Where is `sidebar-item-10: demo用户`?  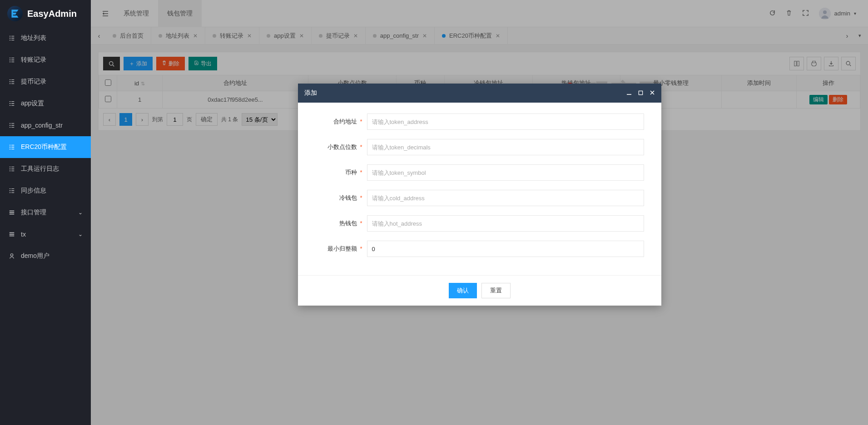 sidebar-item-10: demo用户 is located at coordinates (45, 256).